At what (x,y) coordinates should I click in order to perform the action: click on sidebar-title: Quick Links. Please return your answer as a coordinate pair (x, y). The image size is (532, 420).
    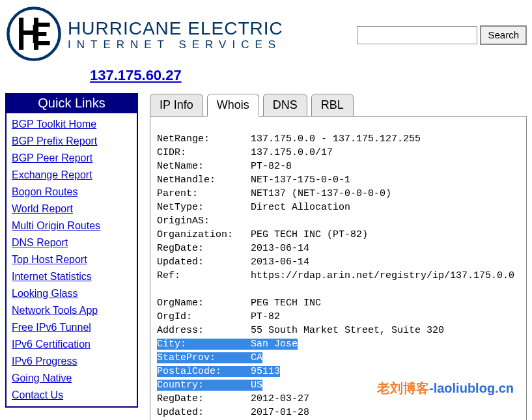
    Looking at the image, I should click on (72, 104).